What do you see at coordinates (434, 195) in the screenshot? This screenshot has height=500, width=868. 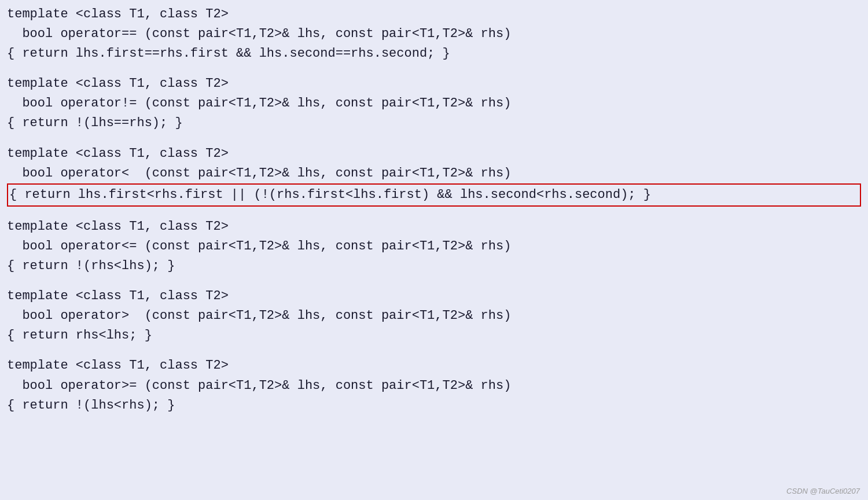 I see `highlighted-text: { return lhs.first<rhs.first || (!(rhs.f…` at bounding box center [434, 195].